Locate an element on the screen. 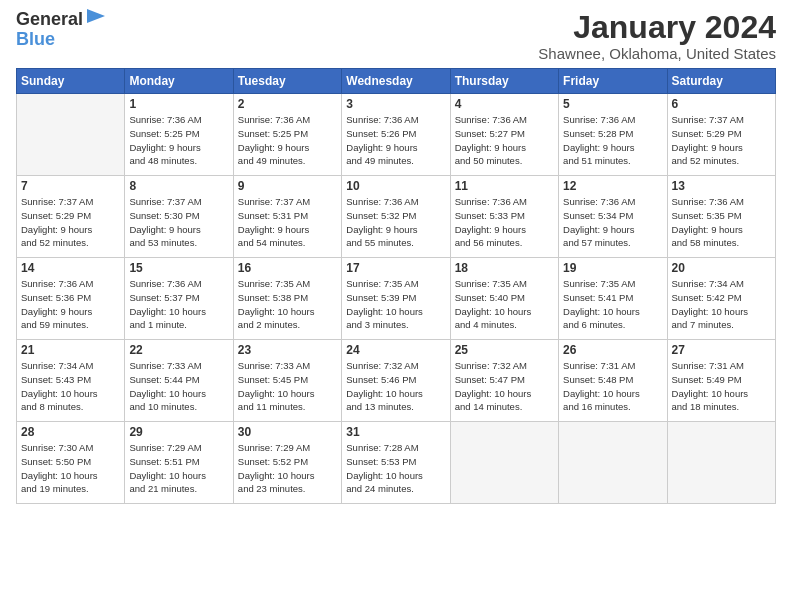 This screenshot has width=792, height=612. calendar-cell: 25Sunrise: 7:32 AMSunset: 5:47 PMDayligh… is located at coordinates (504, 381).